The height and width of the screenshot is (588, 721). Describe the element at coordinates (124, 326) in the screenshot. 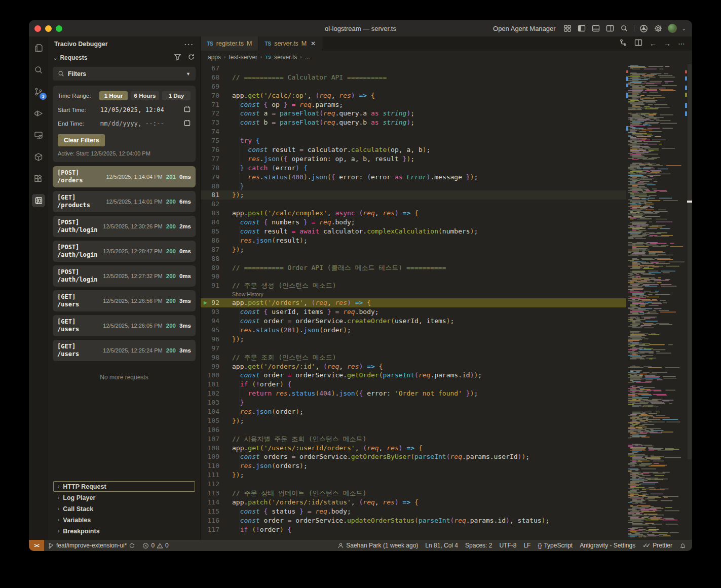

I see `request-list-item: [GET] /users12/5/2025, 12:26:05 PM2003ms` at that location.